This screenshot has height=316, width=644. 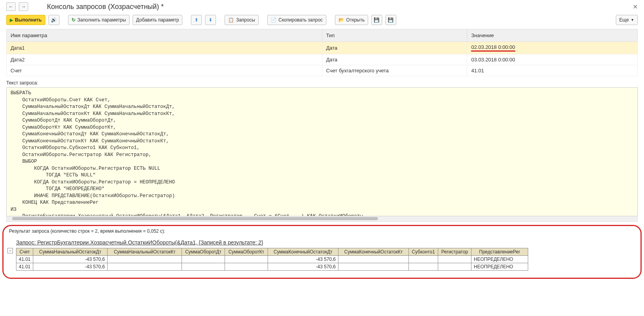 What do you see at coordinates (394, 36) in the screenshot?
I see `col-type: Тип` at bounding box center [394, 36].